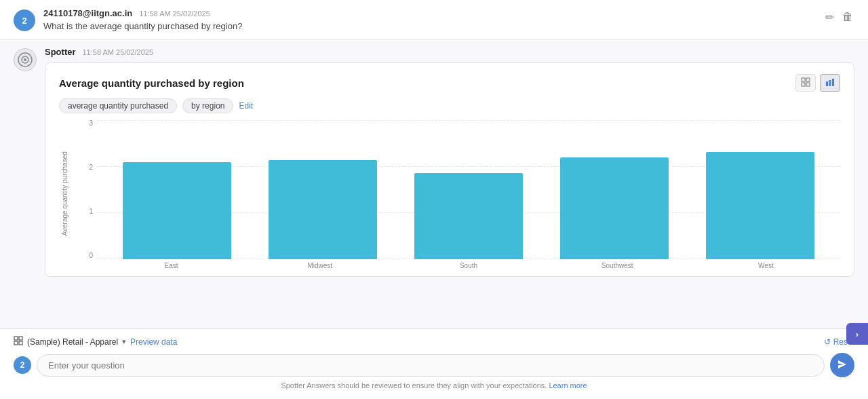 This screenshot has width=868, height=399. What do you see at coordinates (175, 14) in the screenshot?
I see `user-timestamp: 11:58 AM 25/02/2025` at bounding box center [175, 14].